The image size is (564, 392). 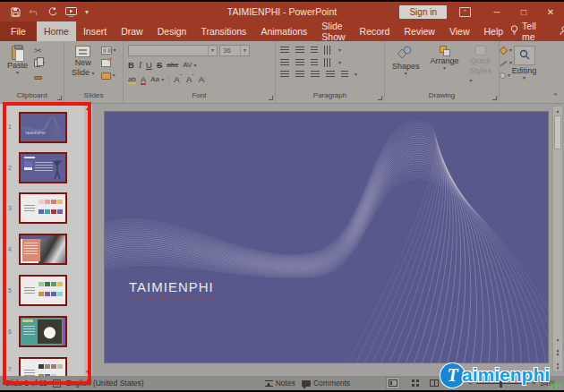 What do you see at coordinates (224, 31) in the screenshot?
I see `tab-transitions: Transitions` at bounding box center [224, 31].